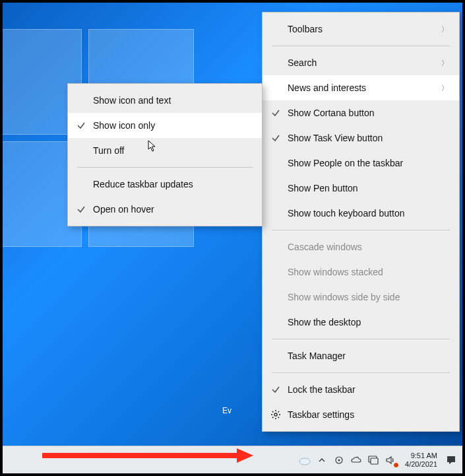 This screenshot has width=465, height=476. What do you see at coordinates (305, 460) in the screenshot?
I see `weather-icon` at bounding box center [305, 460].